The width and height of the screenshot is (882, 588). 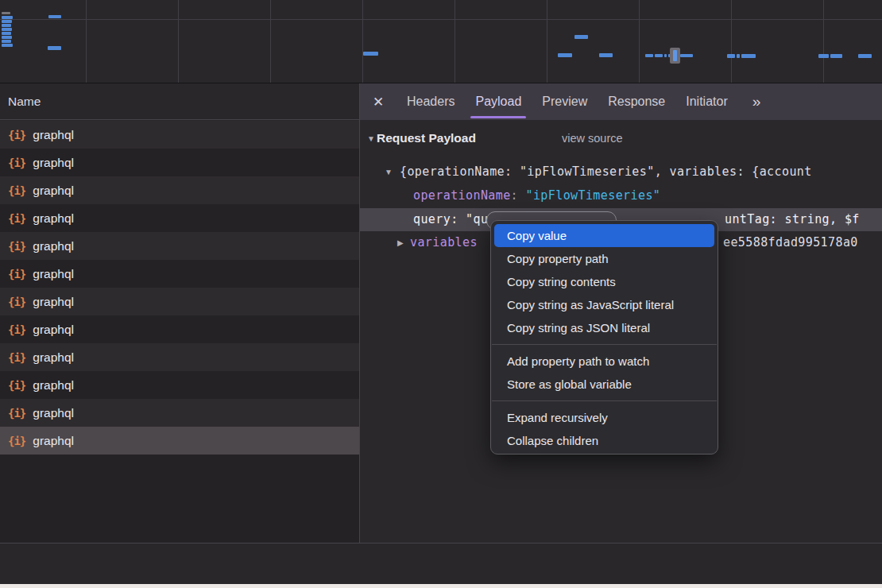 What do you see at coordinates (605, 172) in the screenshot?
I see `payload-root-preview: {operationName: "ipFlowTimeseries", vari…` at bounding box center [605, 172].